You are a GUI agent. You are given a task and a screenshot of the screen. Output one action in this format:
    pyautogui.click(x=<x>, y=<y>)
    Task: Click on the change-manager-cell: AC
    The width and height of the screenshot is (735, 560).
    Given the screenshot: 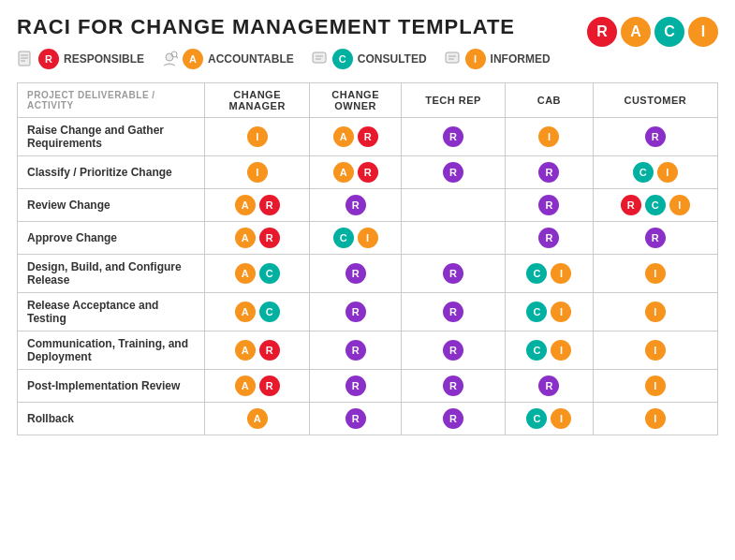 What is the action you would take?
    pyautogui.click(x=257, y=313)
    